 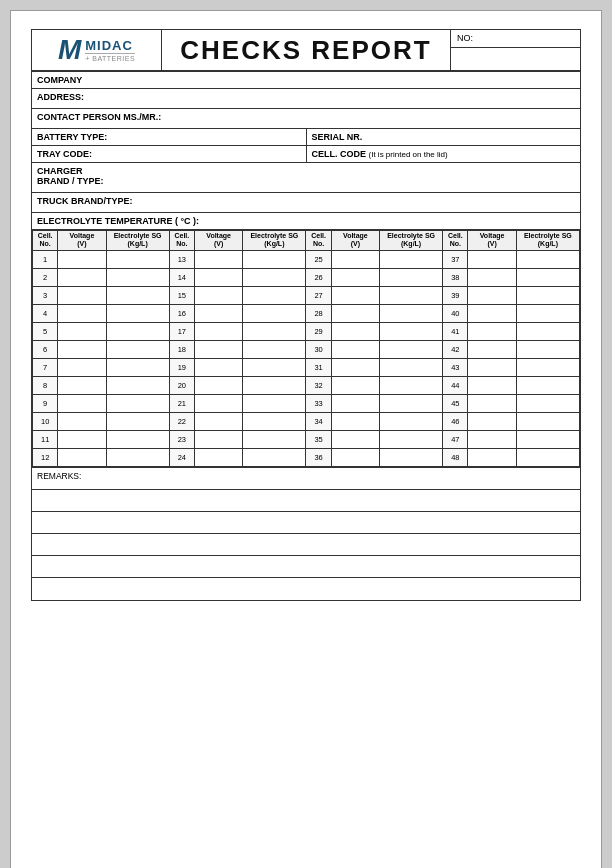 I want to click on col-sg-3: Electrolyte SG (Kg/L), so click(x=412, y=241).